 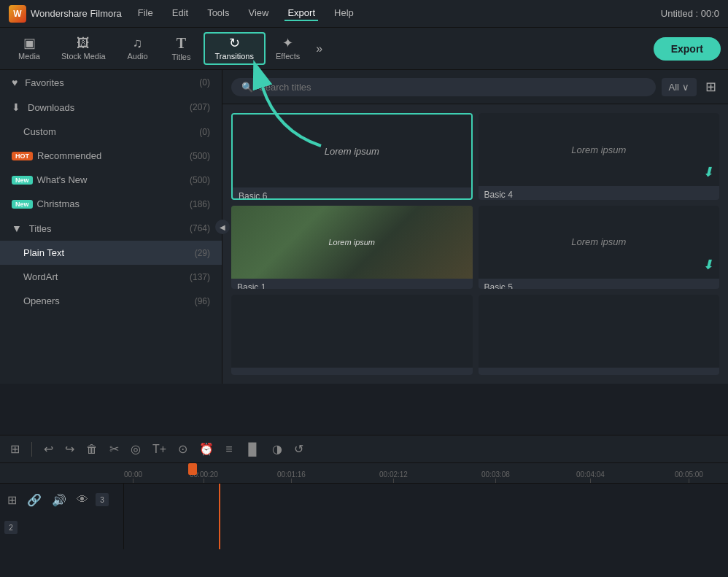 I want to click on sidebar-item-favorites: ♥ Favorites (0), so click(x=111, y=82).